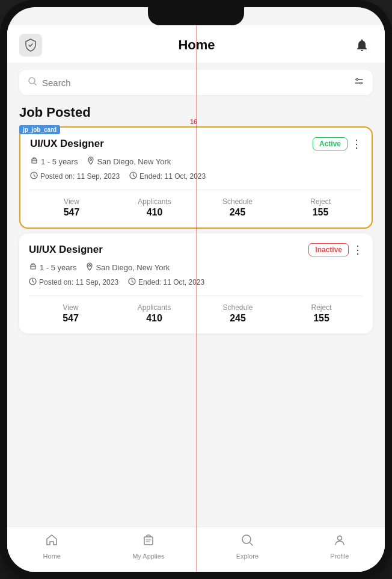 Image resolution: width=392 pixels, height=579 pixels. Describe the element at coordinates (91, 161) in the screenshot. I see `location-icon-active` at that location.